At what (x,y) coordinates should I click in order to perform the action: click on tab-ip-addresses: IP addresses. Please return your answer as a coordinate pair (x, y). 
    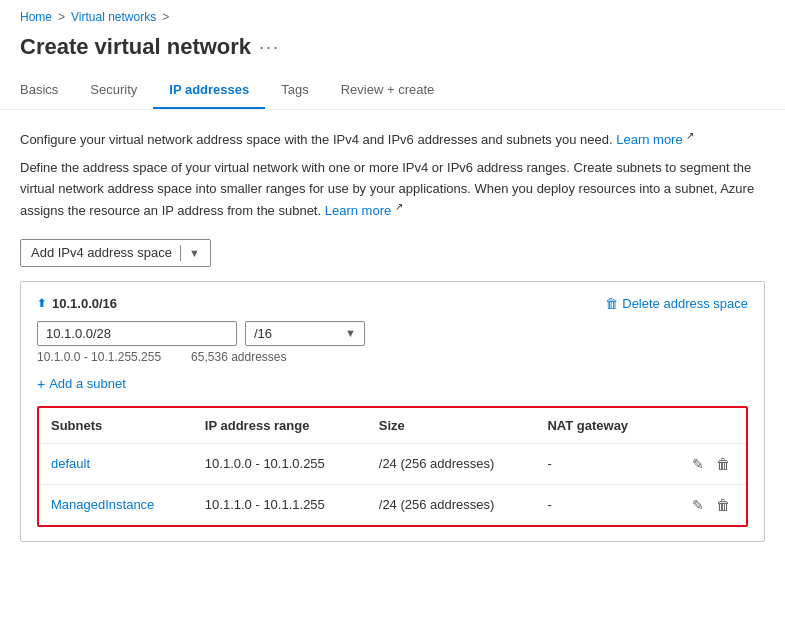
    Looking at the image, I should click on (209, 92).